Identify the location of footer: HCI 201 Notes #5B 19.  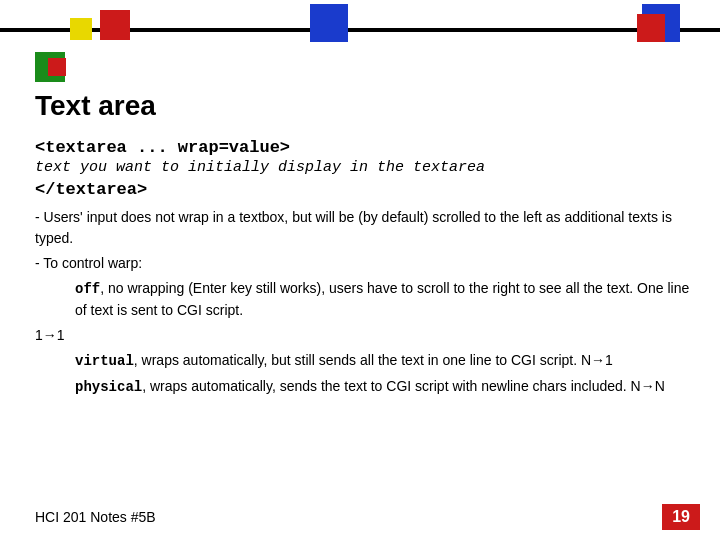
(368, 517).